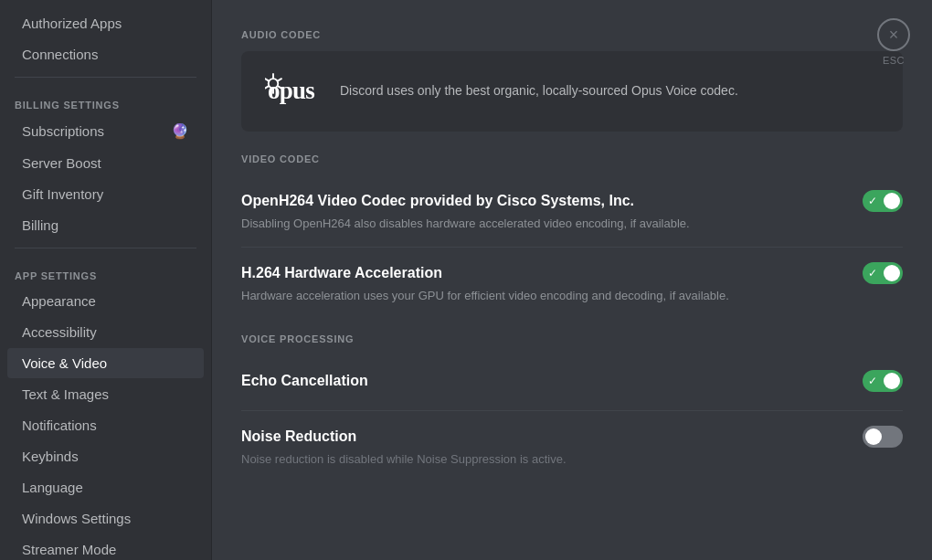 This screenshot has width=932, height=560. Describe the element at coordinates (106, 163) in the screenshot. I see `sidebar-item-server-boost: Server Boost` at that location.